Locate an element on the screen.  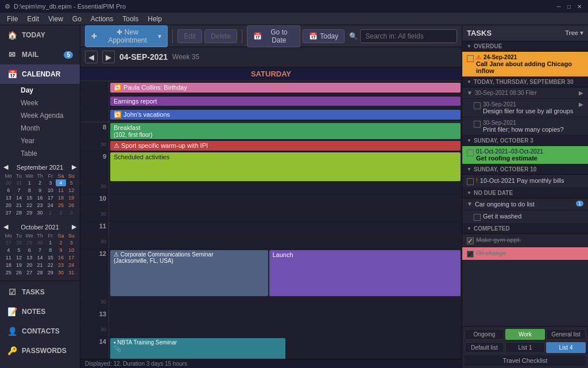
menu-edit: Edit is located at coordinates (33, 19).